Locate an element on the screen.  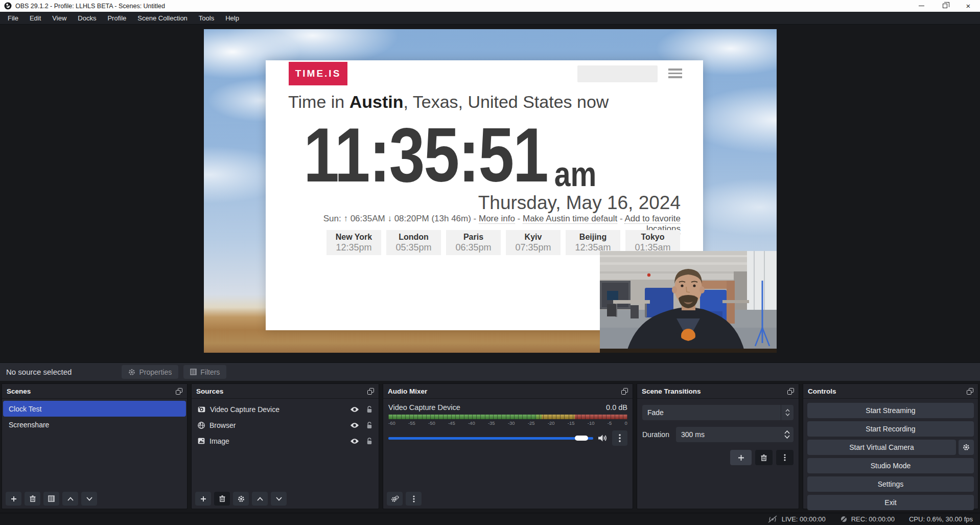
duration-input: 300 ms is located at coordinates (735, 435).